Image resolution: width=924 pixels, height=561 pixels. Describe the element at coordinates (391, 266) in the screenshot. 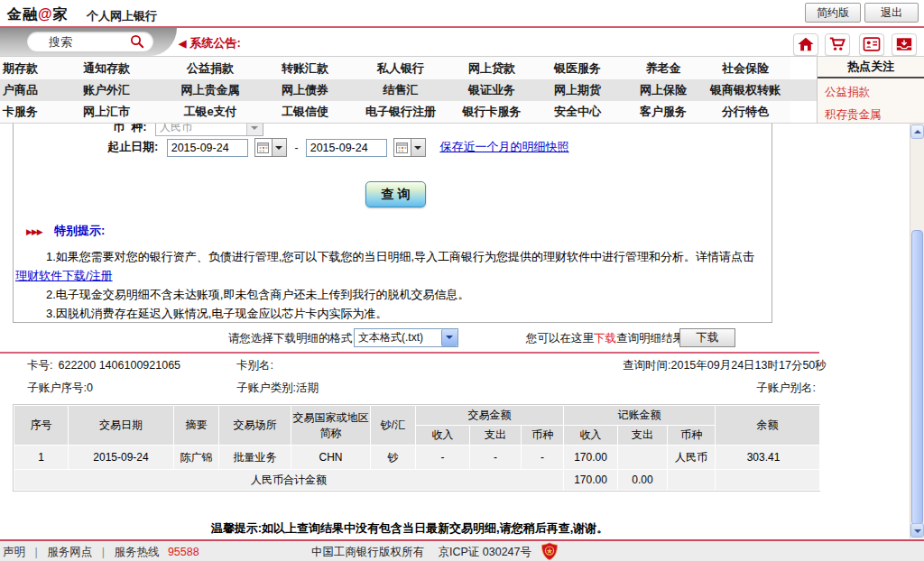

I see `note-item-1: 1.如果您需要对您的银行资产、负债进行管理,您可以下载您的当日明细,导入工商银行…` at that location.